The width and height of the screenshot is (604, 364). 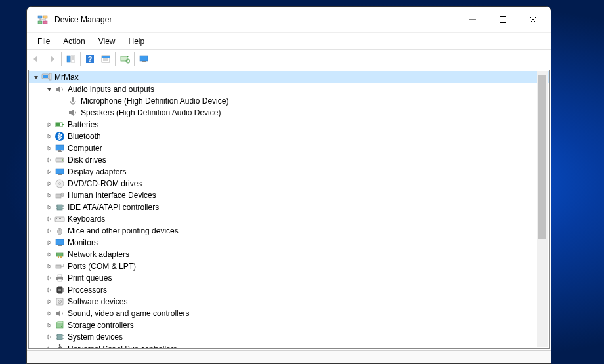 I want to click on close-button, so click(x=533, y=20).